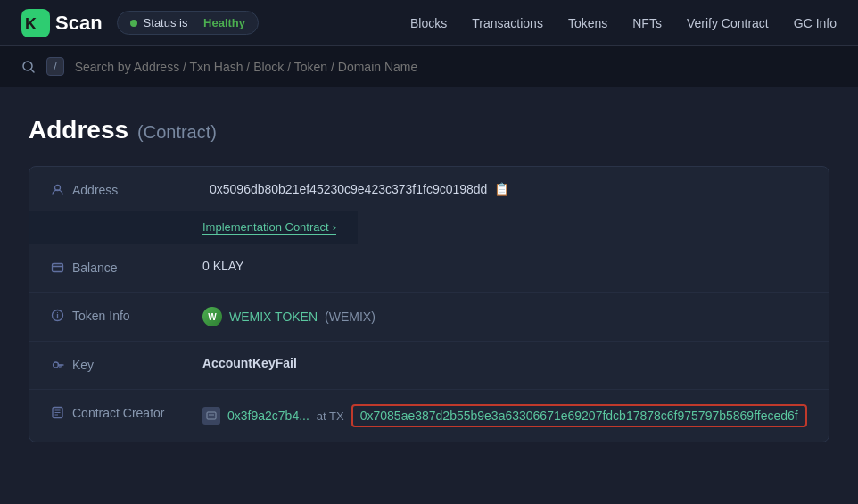 The height and width of the screenshot is (504, 858). Describe the element at coordinates (55, 66) in the screenshot. I see `slash-badge: /` at that location.